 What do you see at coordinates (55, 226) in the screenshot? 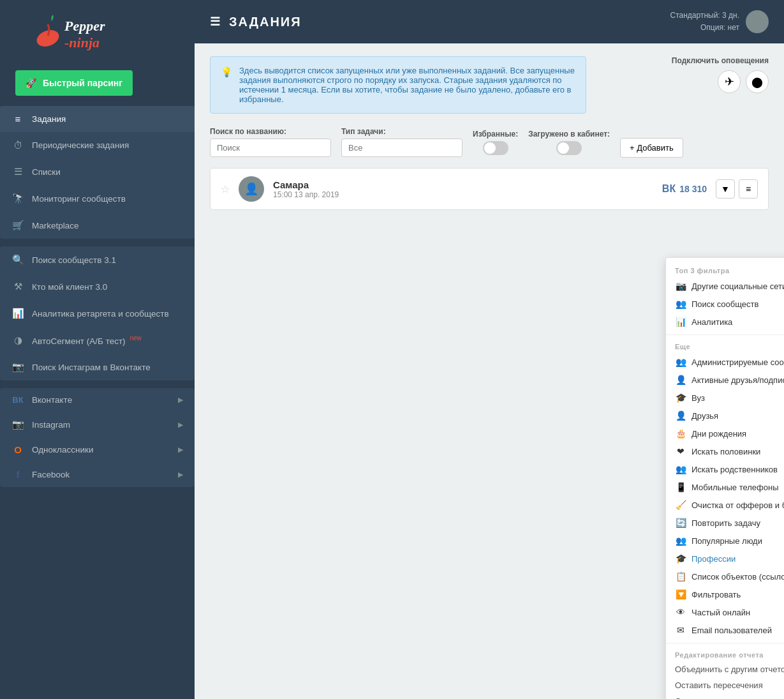
I see `sidebar-item-marketplace-label: Marketplace` at bounding box center [55, 226].